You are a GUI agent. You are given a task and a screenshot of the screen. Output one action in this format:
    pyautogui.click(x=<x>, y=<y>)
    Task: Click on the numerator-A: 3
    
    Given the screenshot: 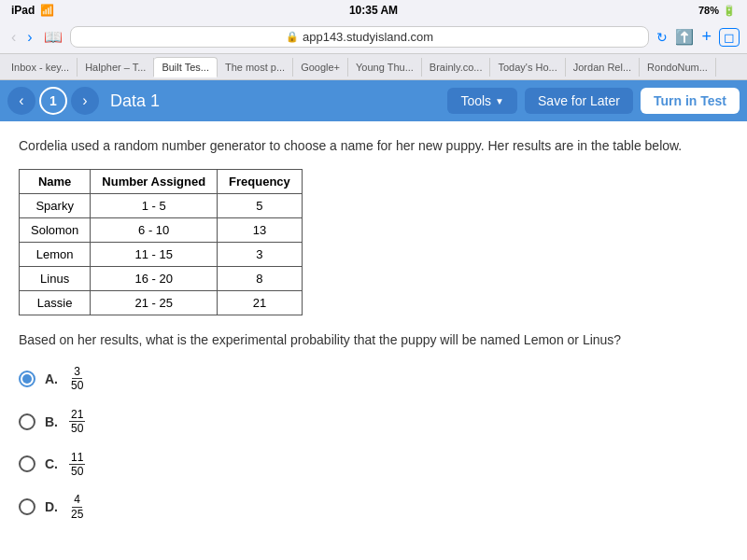 What is the action you would take?
    pyautogui.click(x=77, y=371)
    